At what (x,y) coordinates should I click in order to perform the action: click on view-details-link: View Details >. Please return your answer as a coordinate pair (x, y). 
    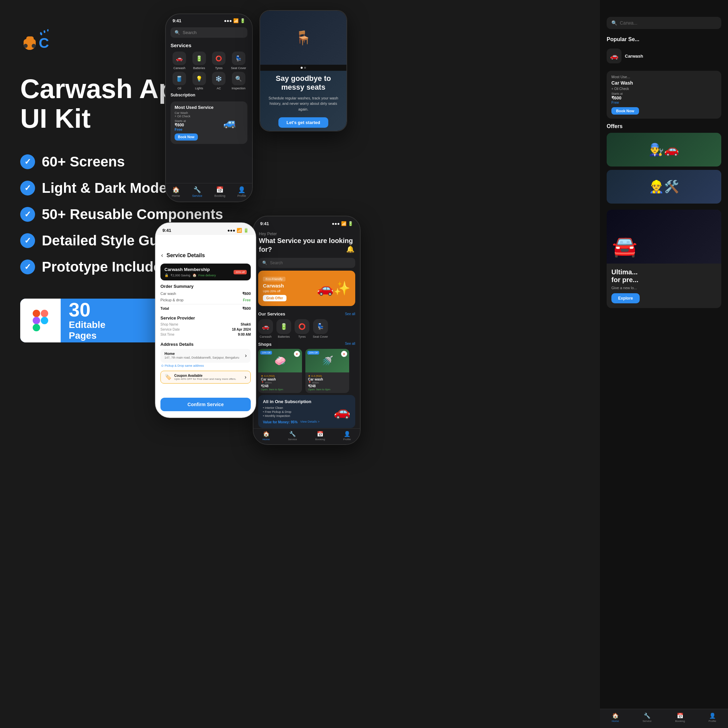
    Looking at the image, I should click on (310, 421).